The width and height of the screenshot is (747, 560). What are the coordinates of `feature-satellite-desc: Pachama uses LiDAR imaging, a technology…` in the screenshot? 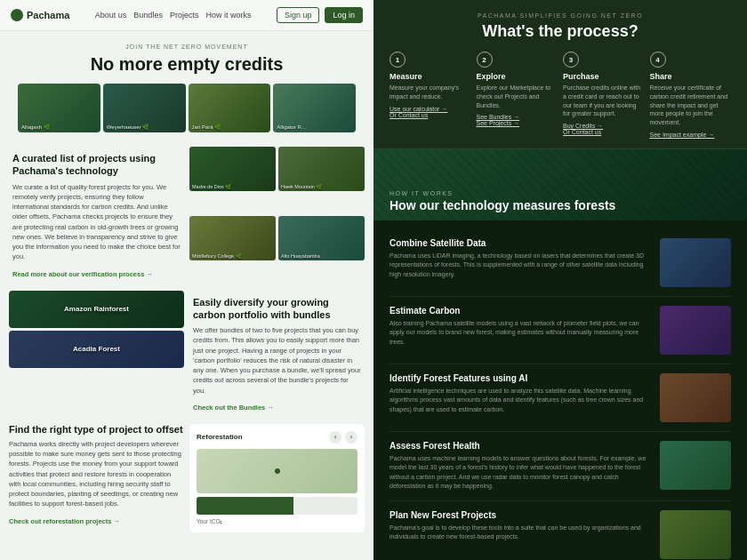 It's located at (521, 266).